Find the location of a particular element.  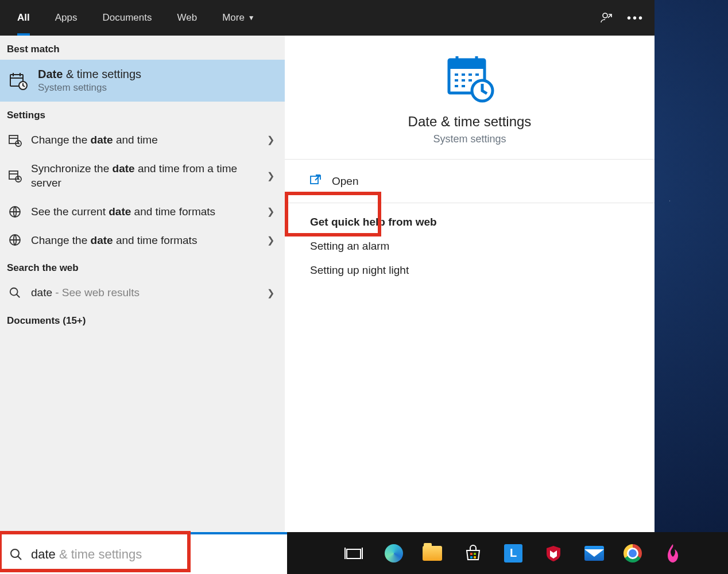

search-icon is located at coordinates (15, 293).